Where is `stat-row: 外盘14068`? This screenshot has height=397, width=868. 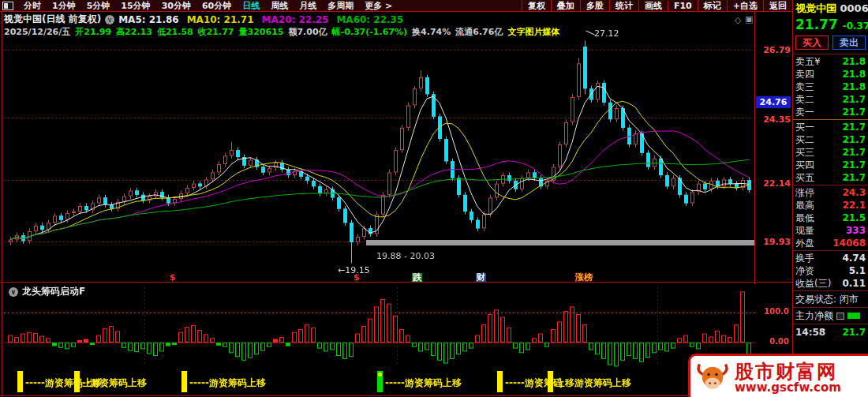 stat-row: 外盘14068 is located at coordinates (830, 243).